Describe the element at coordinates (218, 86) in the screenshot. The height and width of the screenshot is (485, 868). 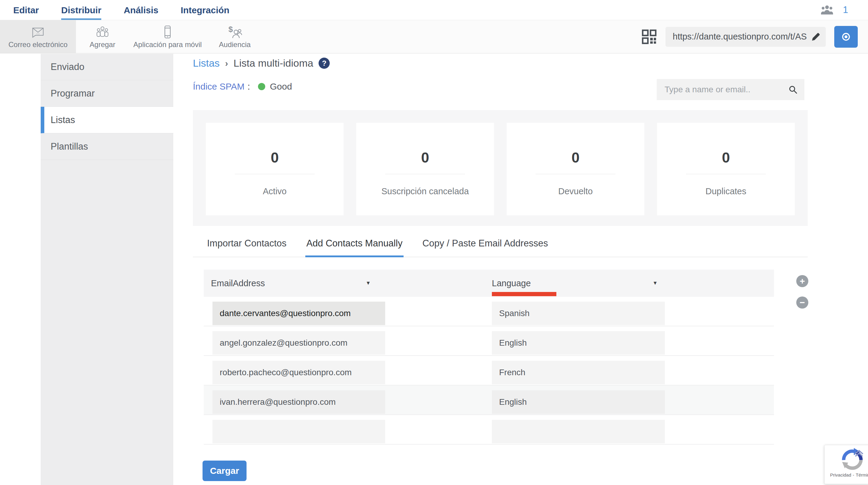
I see `spam-index-link: Índice SPAM` at that location.